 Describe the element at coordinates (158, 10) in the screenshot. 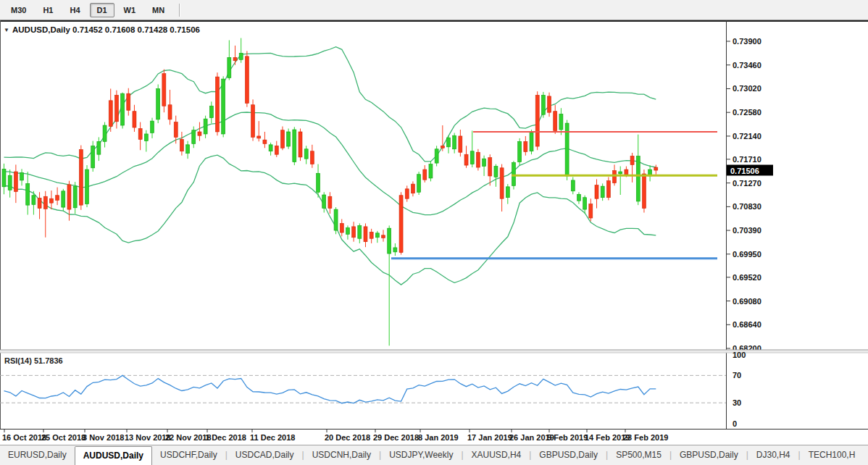

I see `tf-button-mn: MN` at that location.